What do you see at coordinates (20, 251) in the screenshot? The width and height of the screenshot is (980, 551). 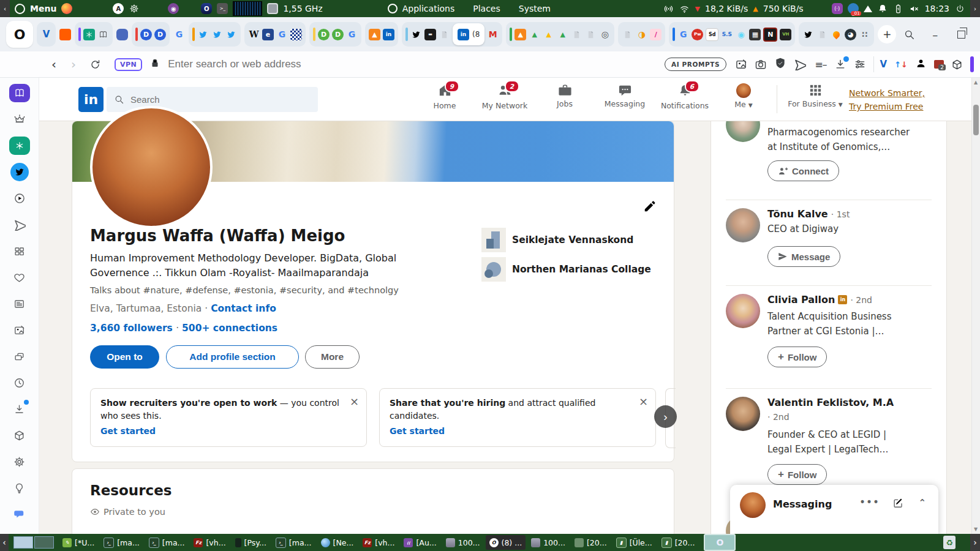 I see `sidebar-speeddial-icon` at bounding box center [20, 251].